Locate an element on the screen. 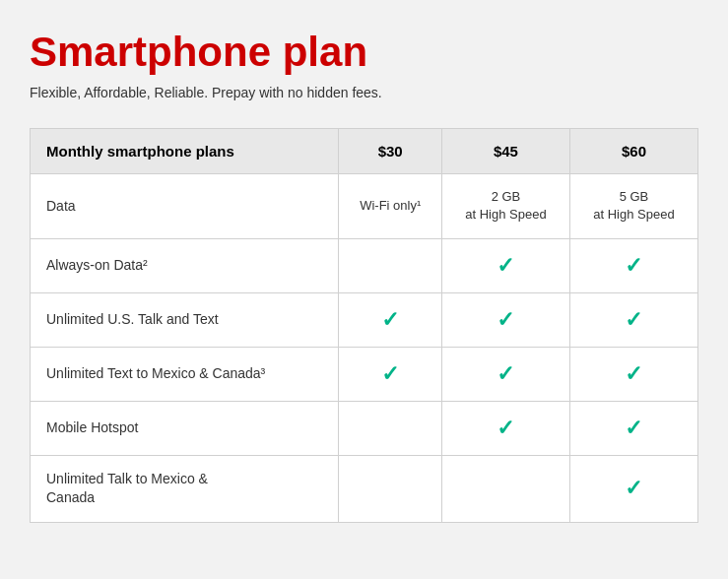 The height and width of the screenshot is (579, 728). feature-cell: Unlimited U.S. Talk and Text is located at coordinates (185, 319).